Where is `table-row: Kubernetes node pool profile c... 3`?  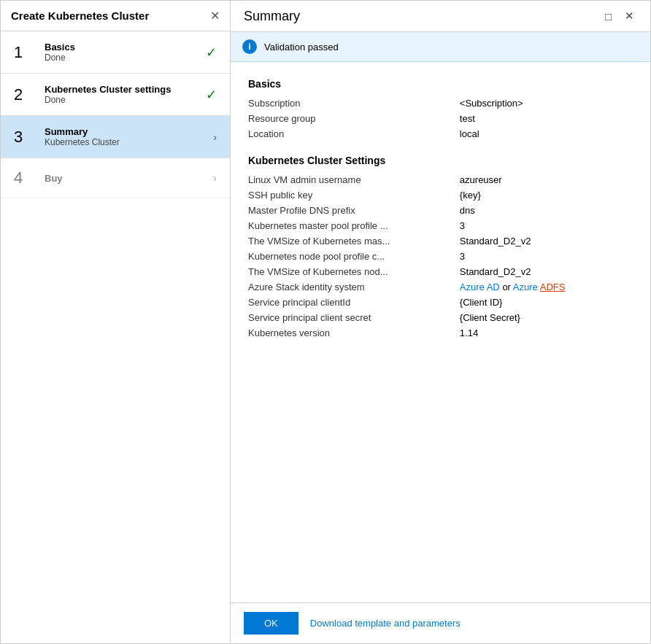 table-row: Kubernetes node pool profile c... 3 is located at coordinates (441, 257).